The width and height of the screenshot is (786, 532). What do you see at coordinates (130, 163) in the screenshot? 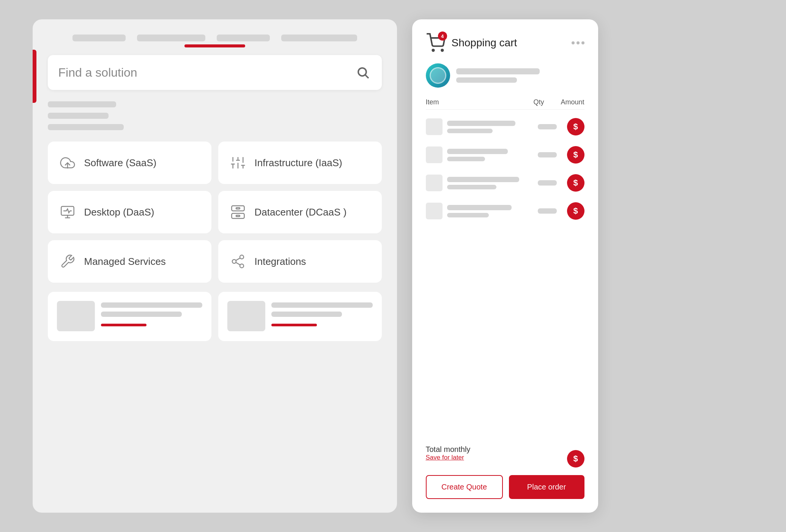
I see `category-saas: Software (SaaS)` at bounding box center [130, 163].